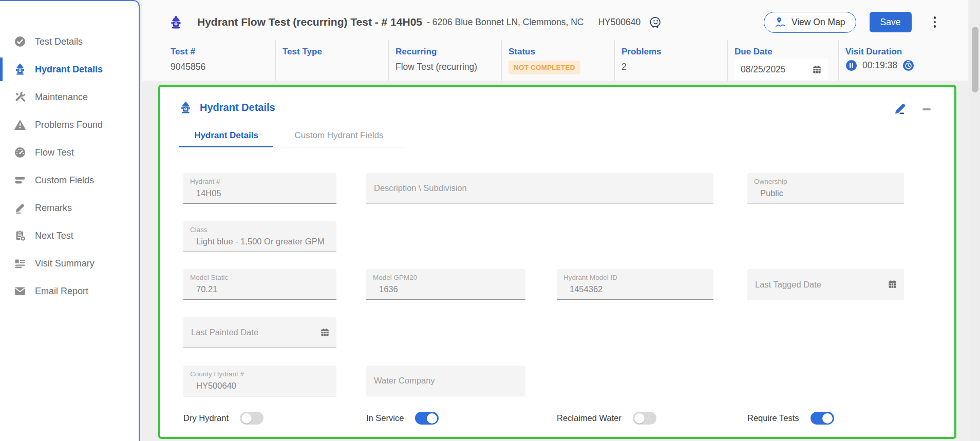  Describe the element at coordinates (655, 23) in the screenshot. I see `waze-icon` at that location.